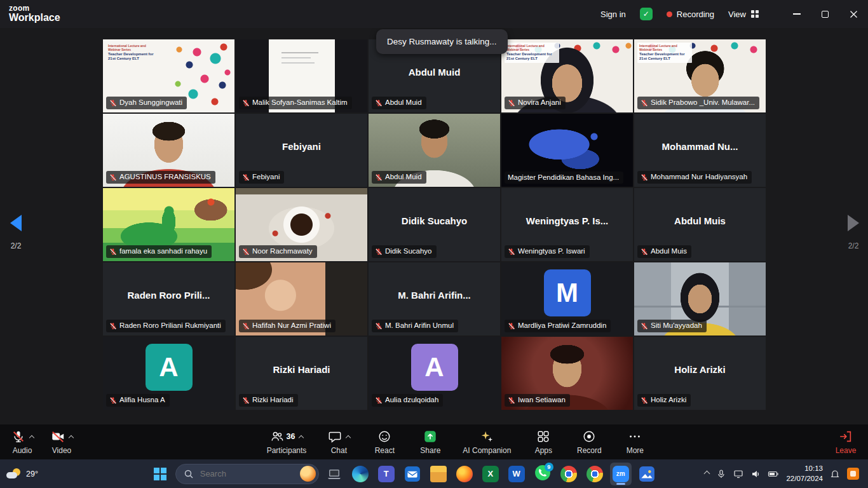 Image resolution: width=868 pixels, height=488 pixels. I want to click on clock-time: 10:13, so click(804, 469).